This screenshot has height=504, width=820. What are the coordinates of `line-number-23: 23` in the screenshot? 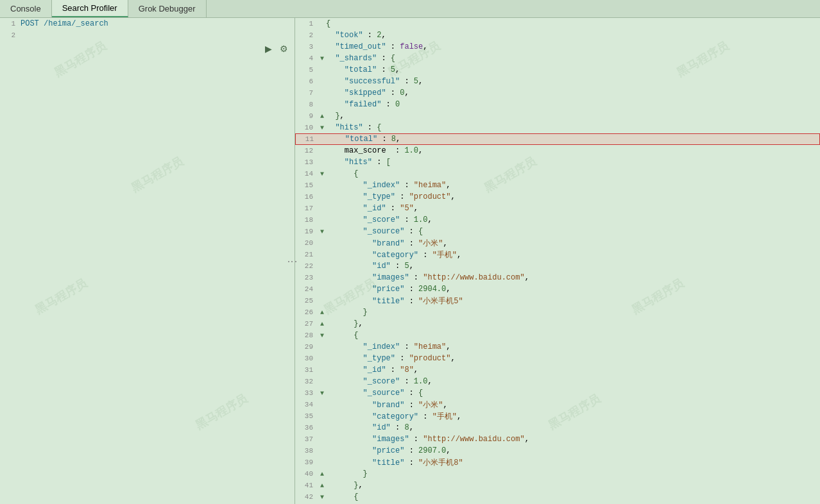 It's located at (307, 278).